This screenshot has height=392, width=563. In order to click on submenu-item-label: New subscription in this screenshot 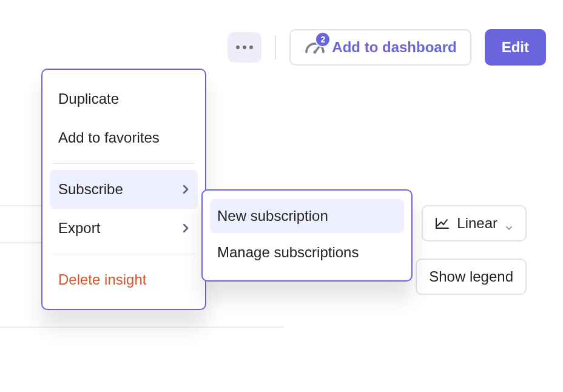, I will do `click(273, 216)`.